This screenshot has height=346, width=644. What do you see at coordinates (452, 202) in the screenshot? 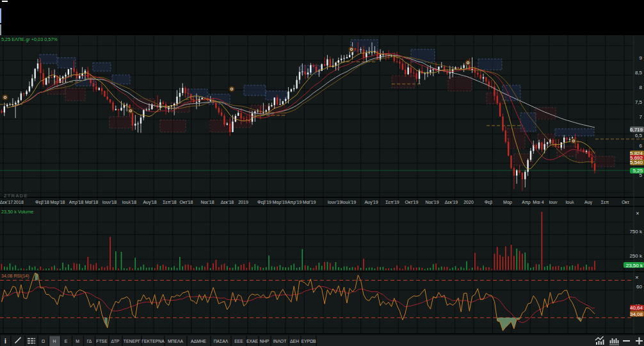
I see `svg-text: Δεκ'19` at bounding box center [452, 202].